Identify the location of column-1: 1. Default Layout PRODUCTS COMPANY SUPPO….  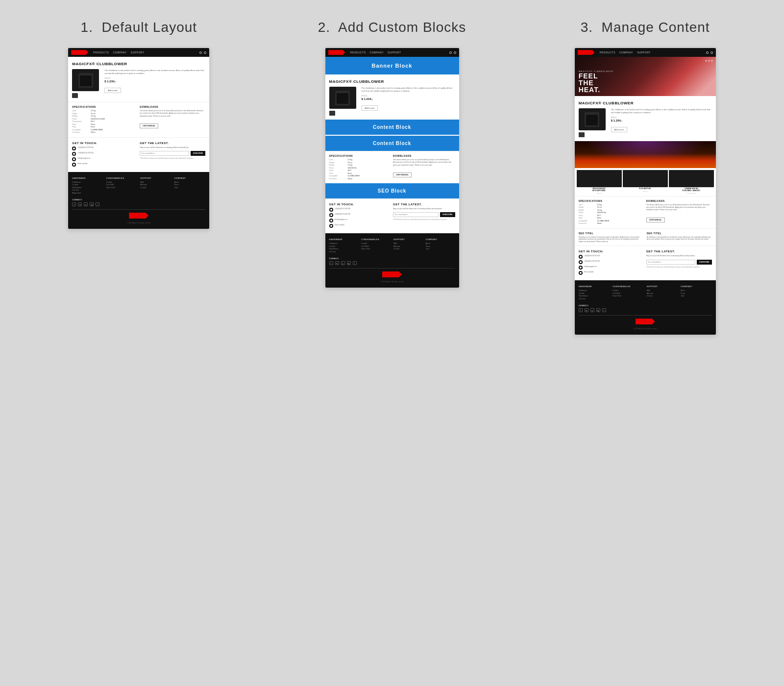
(139, 124).